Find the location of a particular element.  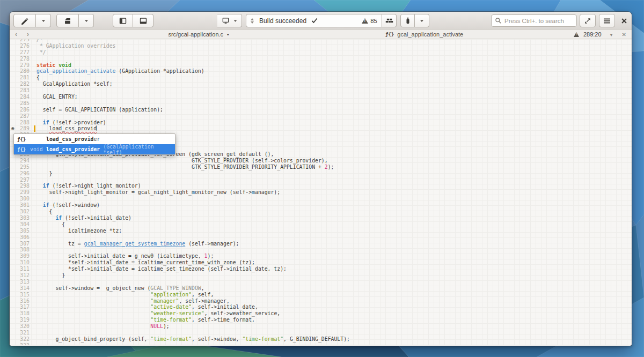

window-close-button is located at coordinates (624, 20).